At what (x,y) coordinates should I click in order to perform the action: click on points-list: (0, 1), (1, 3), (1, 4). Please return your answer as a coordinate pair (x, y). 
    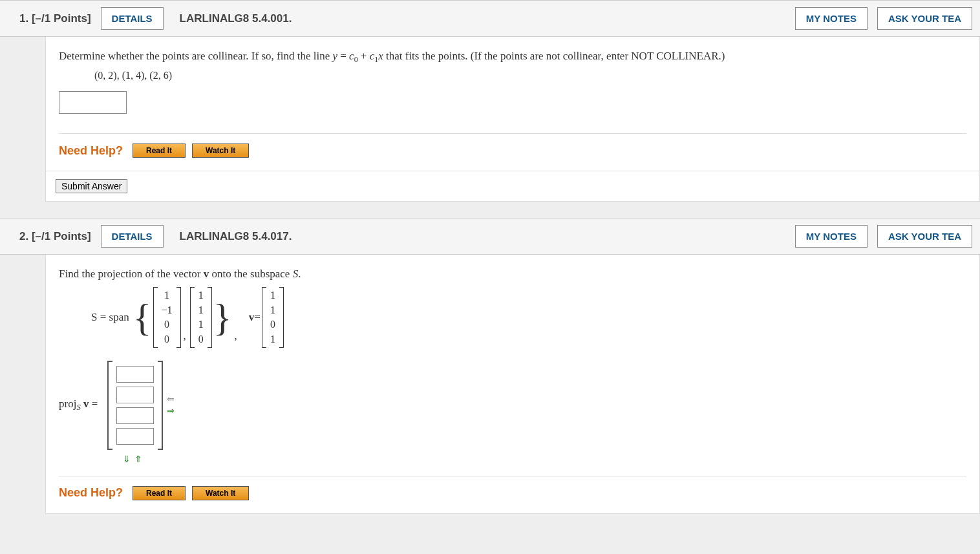
    Looking at the image, I should click on (530, 76).